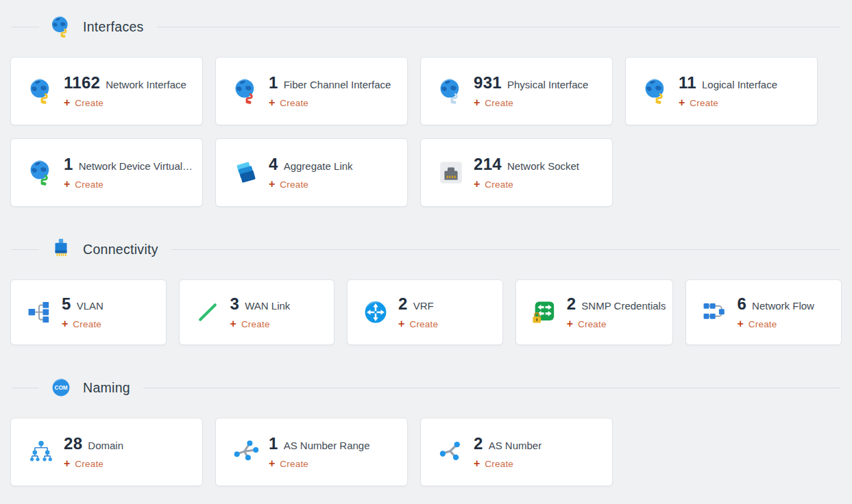 This screenshot has width=852, height=504. Describe the element at coordinates (526, 164) in the screenshot. I see `card-stat-link: 214 Network Socket` at that location.